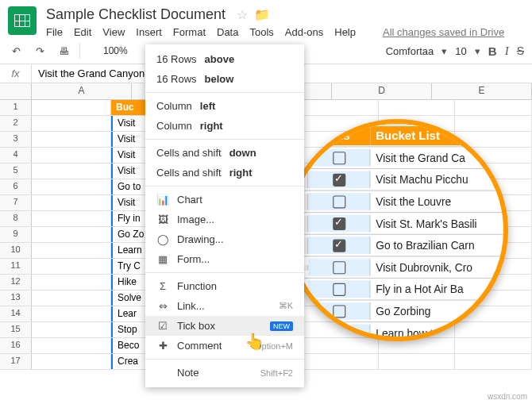 This screenshot has width=532, height=404. What do you see at coordinates (439, 267) in the screenshot?
I see `list-item: Visit Dubrovnik, Cro` at bounding box center [439, 267].